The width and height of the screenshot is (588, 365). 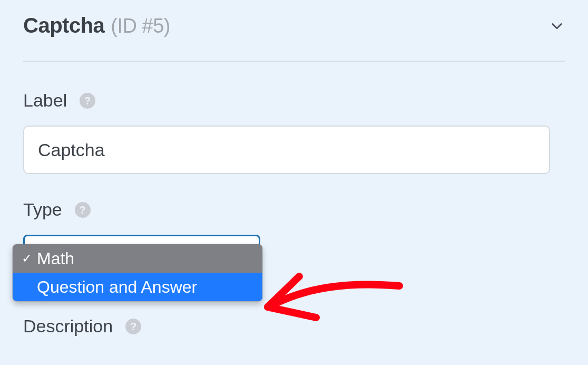 I want to click on label-field-header: Label ?, so click(x=294, y=100).